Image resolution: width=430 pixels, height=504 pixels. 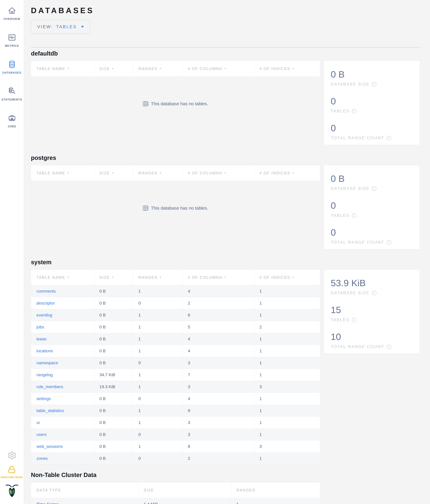 What do you see at coordinates (176, 375) in the screenshot?
I see `table-row: rangelog 34.7 KiB 1 7 1` at bounding box center [176, 375].